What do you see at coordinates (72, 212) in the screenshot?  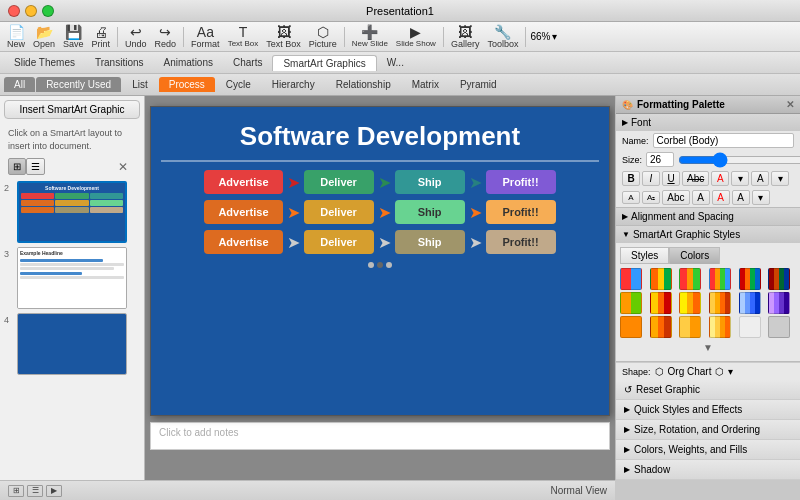 I see `slide-thumb-2: 2 Software Development` at bounding box center [72, 212].